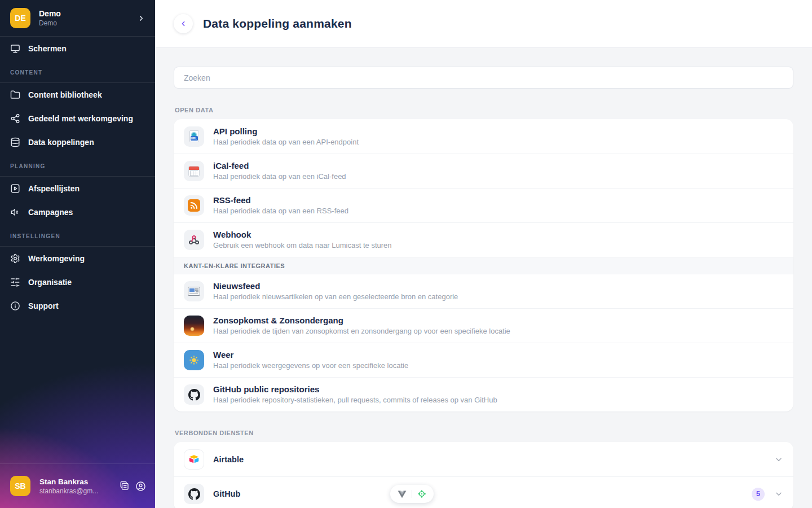  What do you see at coordinates (65, 95) in the screenshot?
I see `sidebar-item-label: Content bibliotheek` at bounding box center [65, 95].